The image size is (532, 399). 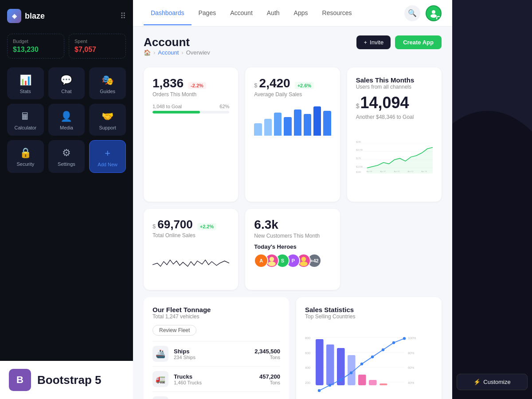 What do you see at coordinates (26, 156) in the screenshot?
I see `sidebar-item-security: 🔒 Security` at bounding box center [26, 156].